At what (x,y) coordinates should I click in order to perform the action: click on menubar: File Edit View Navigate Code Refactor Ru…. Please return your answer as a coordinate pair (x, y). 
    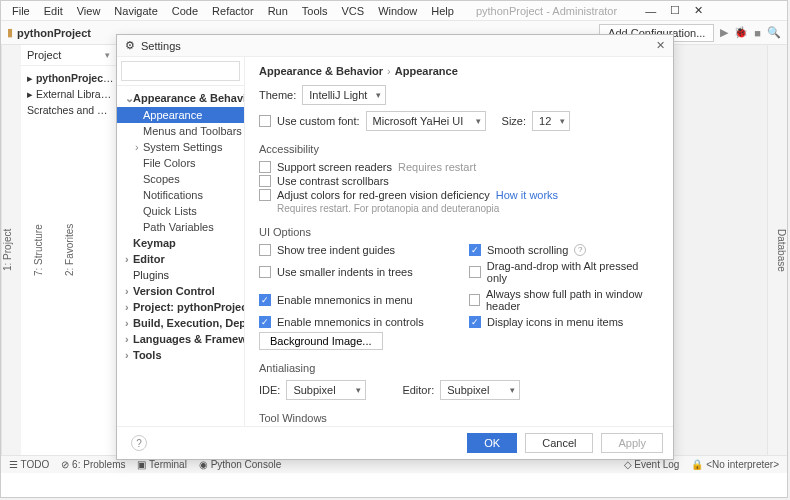
    Looking at the image, I should click on (394, 11).